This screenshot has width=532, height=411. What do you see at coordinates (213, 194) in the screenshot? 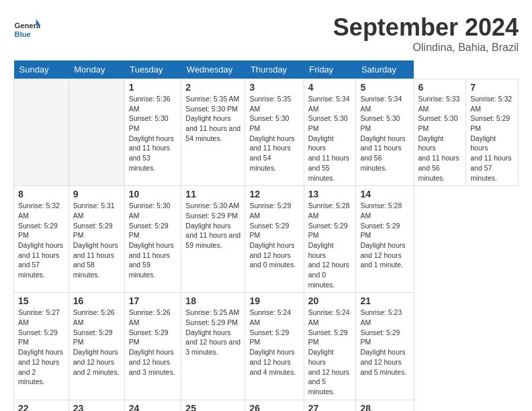
I see `day-number: 11` at bounding box center [213, 194].